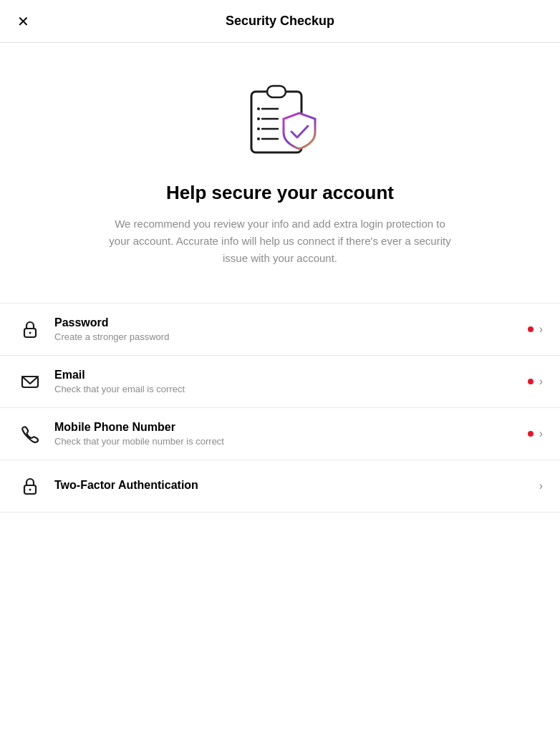  What do you see at coordinates (291, 329) in the screenshot?
I see `content-password: Password Create a stronger password` at bounding box center [291, 329].